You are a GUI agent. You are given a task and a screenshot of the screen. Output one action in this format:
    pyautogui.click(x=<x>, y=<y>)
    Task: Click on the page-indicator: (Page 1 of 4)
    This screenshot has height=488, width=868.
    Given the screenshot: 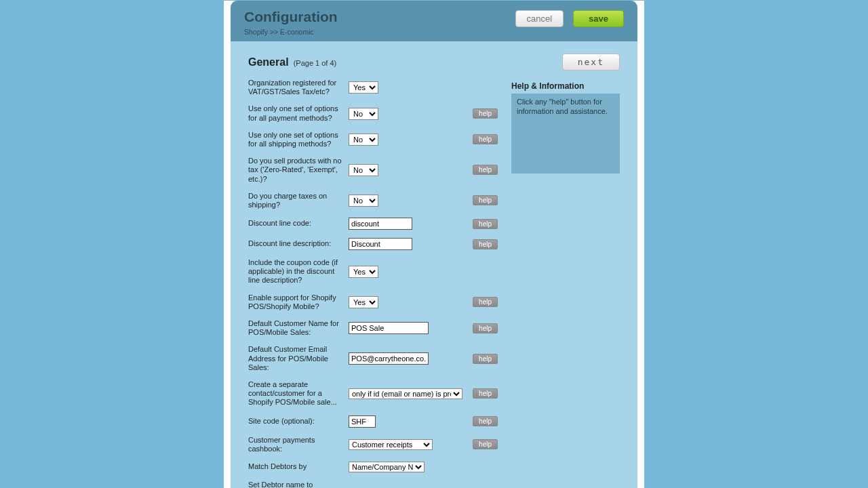 What is the action you would take?
    pyautogui.click(x=315, y=63)
    